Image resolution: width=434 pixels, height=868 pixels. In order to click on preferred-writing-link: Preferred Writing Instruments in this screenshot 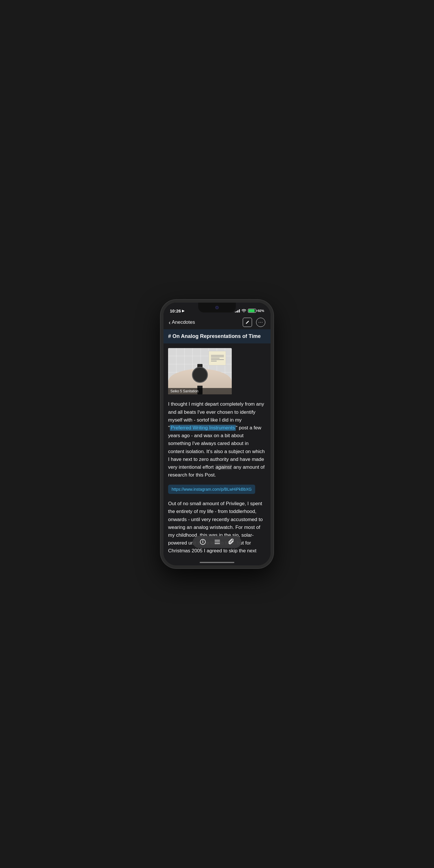, I will do `click(203, 428)`.